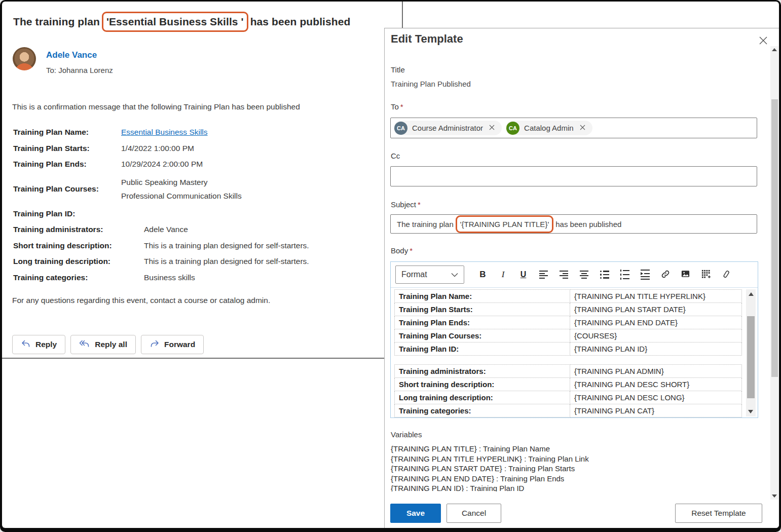 The height and width of the screenshot is (532, 781). Describe the element at coordinates (569, 323) in the screenshot. I see `table-row: Training Plan Ends:{TRAINING PLAN END DA…` at that location.